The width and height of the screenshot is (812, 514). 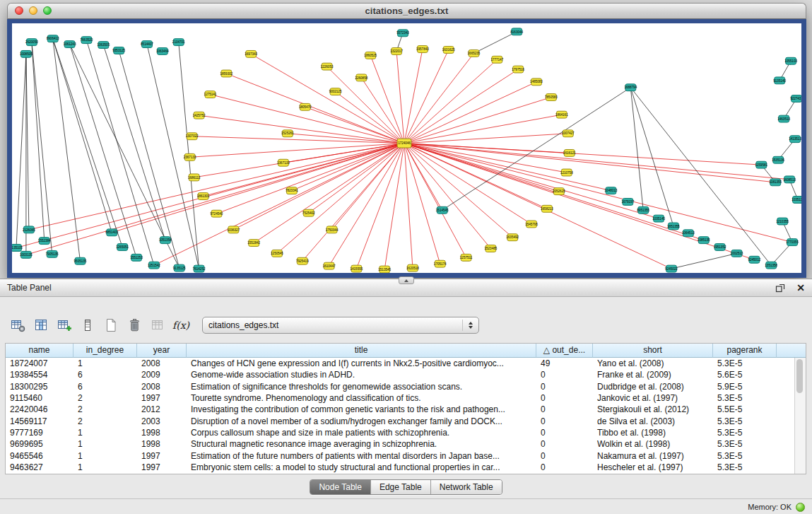 What do you see at coordinates (362, 387) in the screenshot?
I see `table-cell: Estimation of significance thresholds fo…` at bounding box center [362, 387].